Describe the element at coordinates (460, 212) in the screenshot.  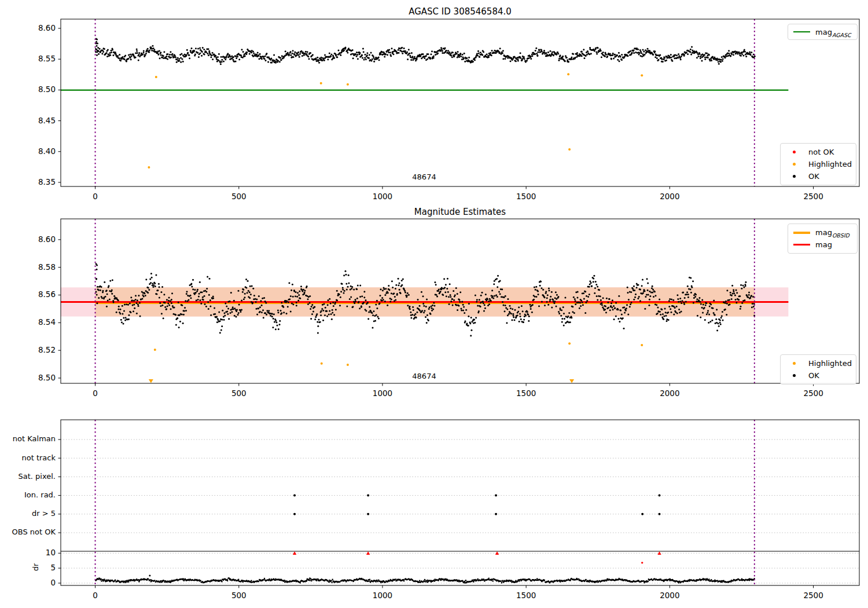
I see `plot-title-magnitude-estimates: Magnitude Estimates` at that location.